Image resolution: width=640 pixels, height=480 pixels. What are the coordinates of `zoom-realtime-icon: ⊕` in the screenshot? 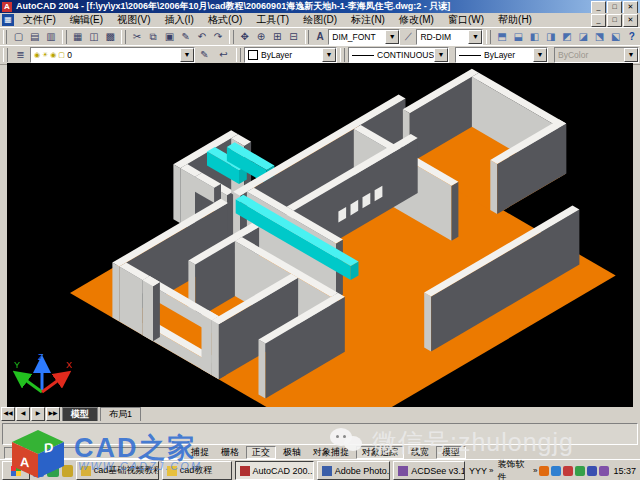 It's located at (261, 37).